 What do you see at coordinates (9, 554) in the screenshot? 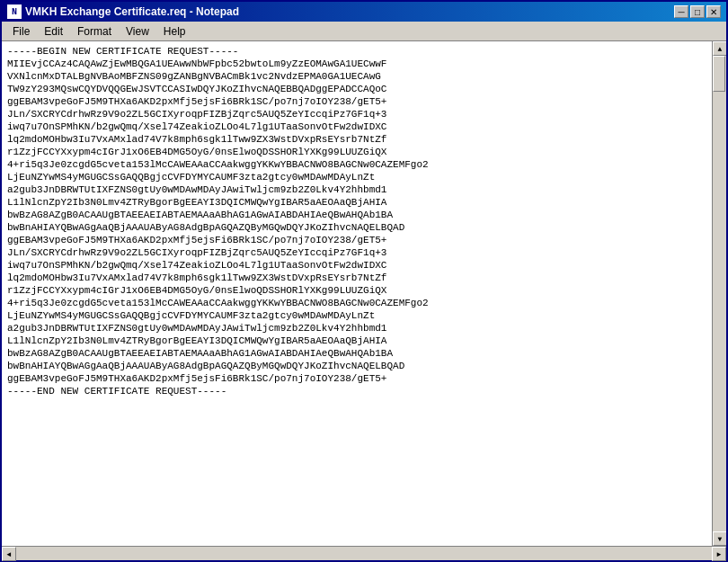
I see `scroll-left-button: ◄` at bounding box center [9, 554].